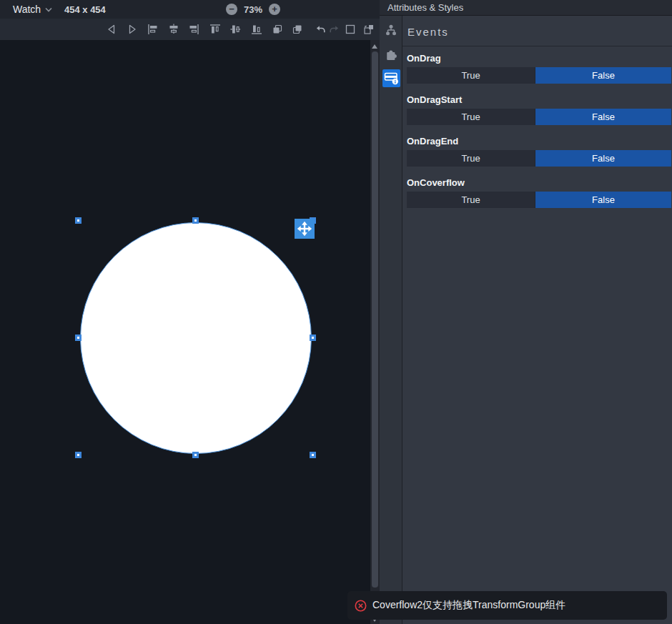 This screenshot has height=624, width=672. Describe the element at coordinates (27, 9) in the screenshot. I see `device-selector-label: Watch` at that location.